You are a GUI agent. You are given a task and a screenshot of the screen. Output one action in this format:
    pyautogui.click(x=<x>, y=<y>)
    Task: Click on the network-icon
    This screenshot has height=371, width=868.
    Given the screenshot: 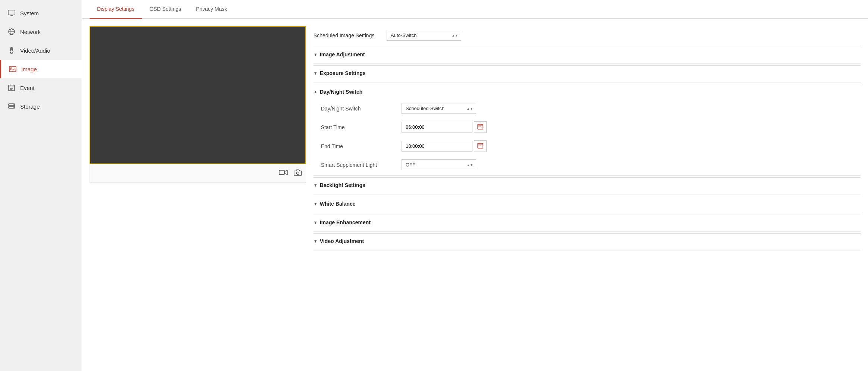 What is the action you would take?
    pyautogui.click(x=12, y=32)
    